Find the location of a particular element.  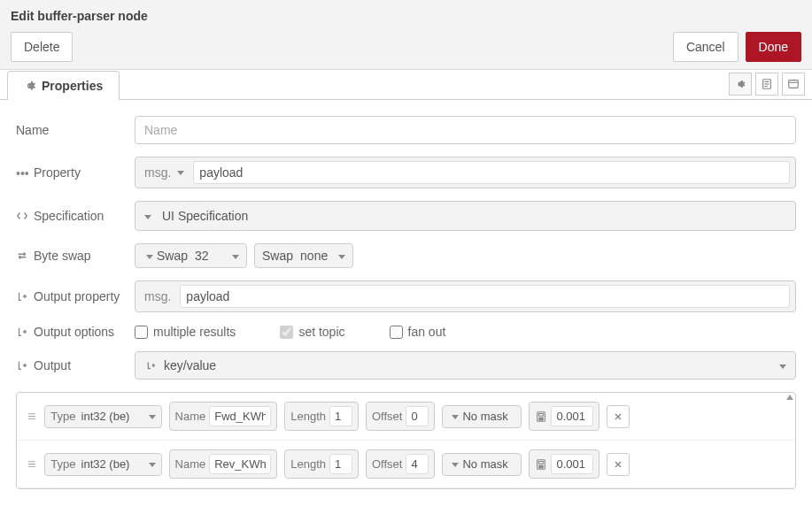

output-property-row: Output property msg. is located at coordinates (406, 296).